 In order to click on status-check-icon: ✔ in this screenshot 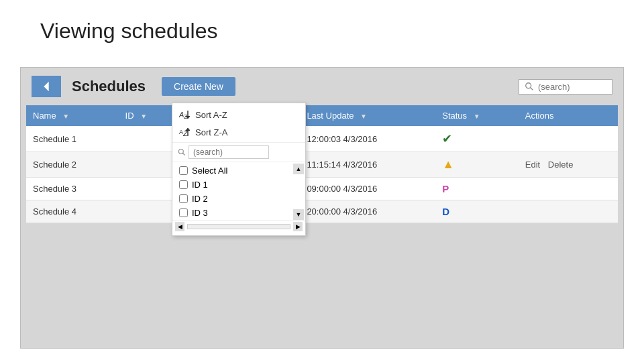, I will do `click(447, 139)`.